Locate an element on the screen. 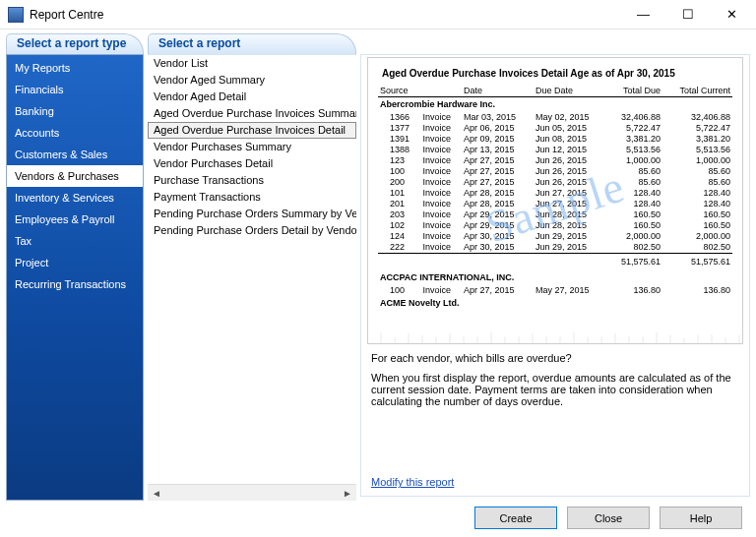 This screenshot has width=756, height=537. description-body: When you first display the report, overd… is located at coordinates (555, 389).